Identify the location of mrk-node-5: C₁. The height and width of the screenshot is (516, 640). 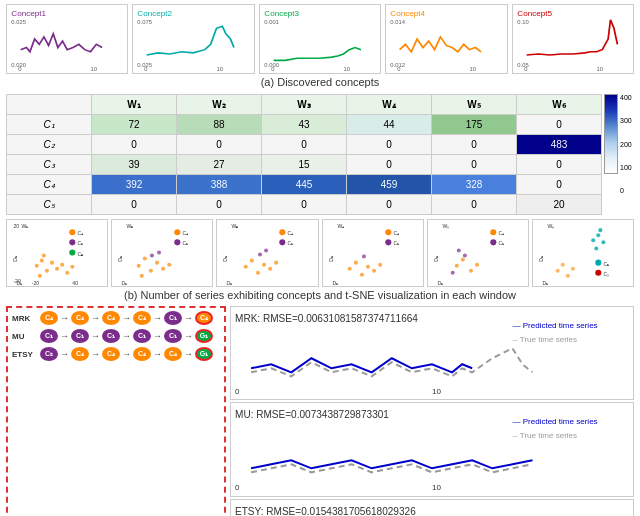
(173, 318).